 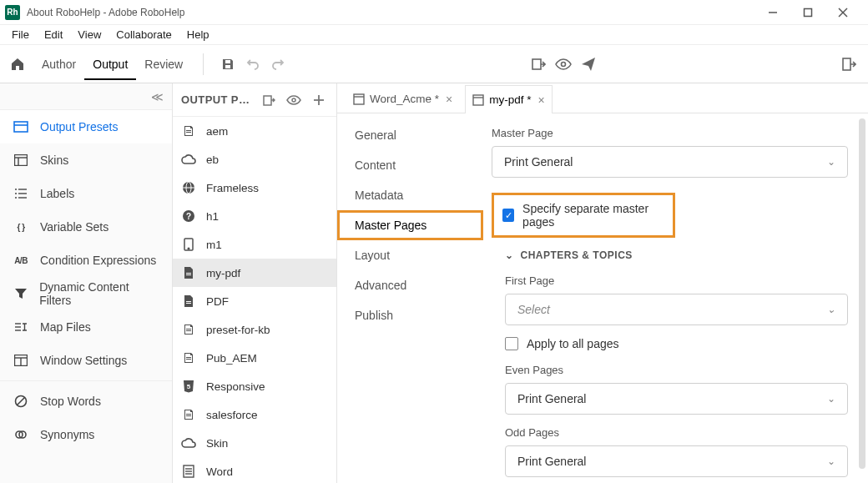 I want to click on undo-icon, so click(x=253, y=64).